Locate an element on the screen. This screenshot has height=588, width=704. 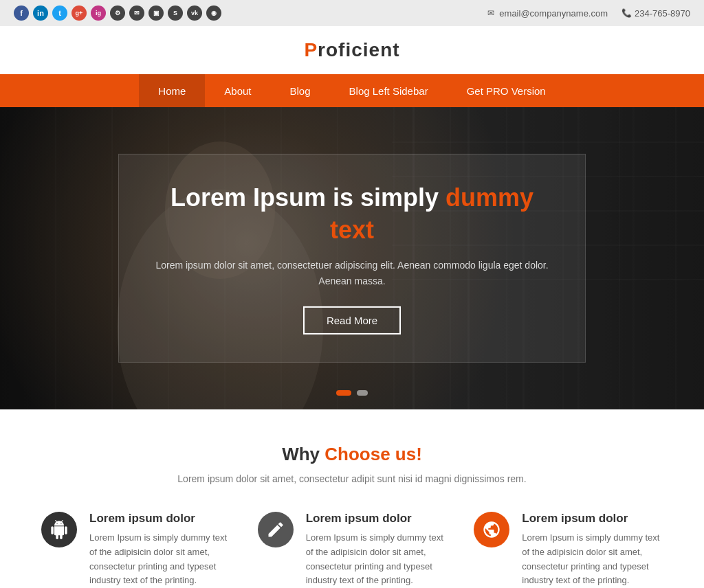
nav-about: About is located at coordinates (238, 91).